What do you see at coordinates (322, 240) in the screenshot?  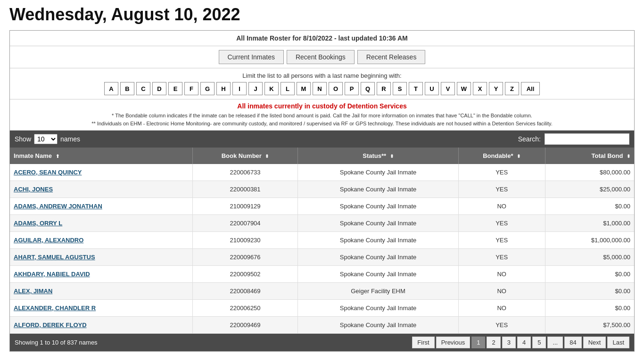 I see `table-row: AGUILAR, ALEXANDRO 210009230 Spokane Cou…` at bounding box center [322, 240].